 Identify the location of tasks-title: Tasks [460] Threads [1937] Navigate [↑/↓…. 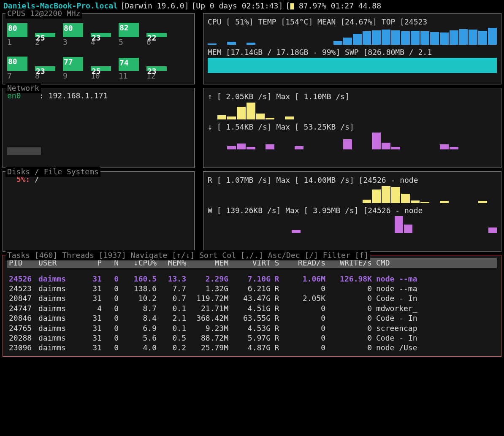
(188, 255).